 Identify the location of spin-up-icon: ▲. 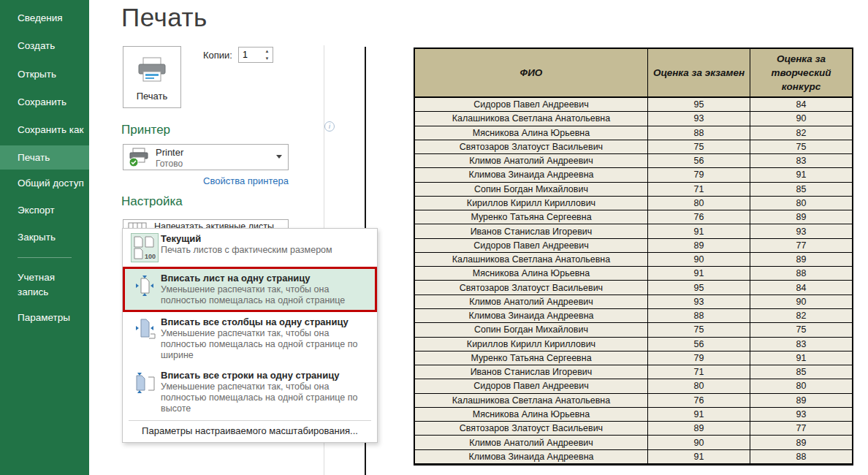
(267, 51).